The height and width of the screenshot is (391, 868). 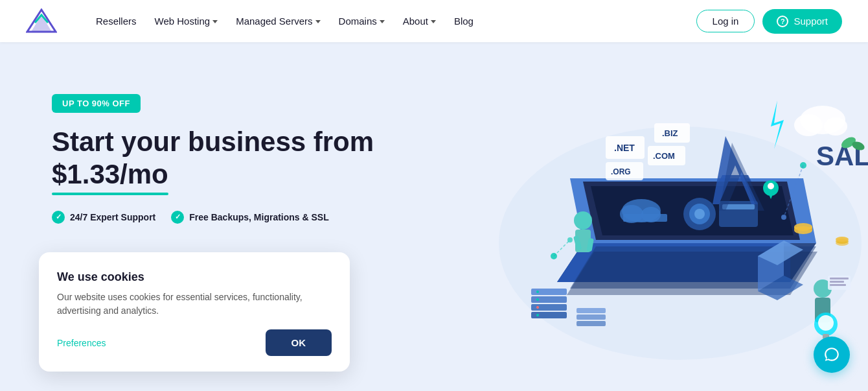 I want to click on nav-actions: Log in ? Support, so click(x=770, y=21).